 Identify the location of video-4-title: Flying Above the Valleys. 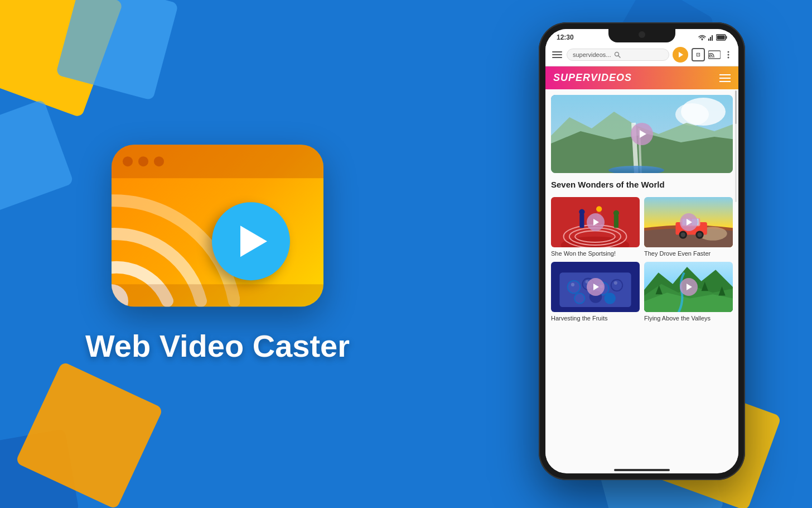
(688, 318).